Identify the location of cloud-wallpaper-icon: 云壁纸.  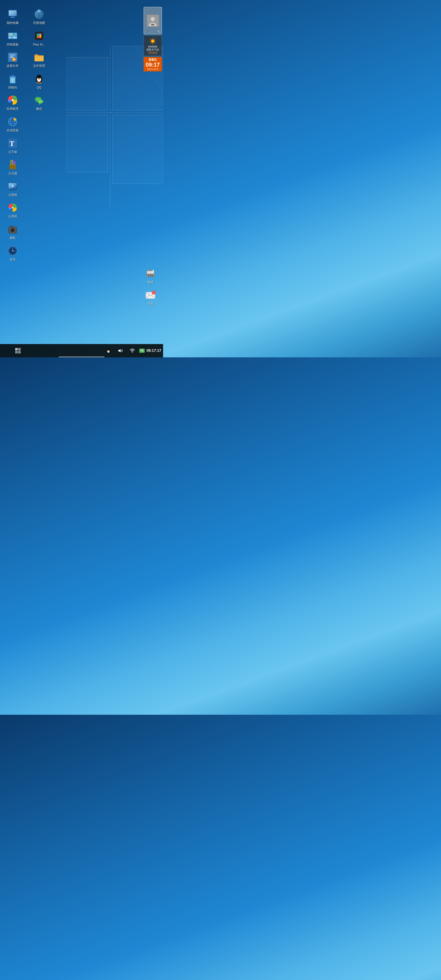
(13, 189).